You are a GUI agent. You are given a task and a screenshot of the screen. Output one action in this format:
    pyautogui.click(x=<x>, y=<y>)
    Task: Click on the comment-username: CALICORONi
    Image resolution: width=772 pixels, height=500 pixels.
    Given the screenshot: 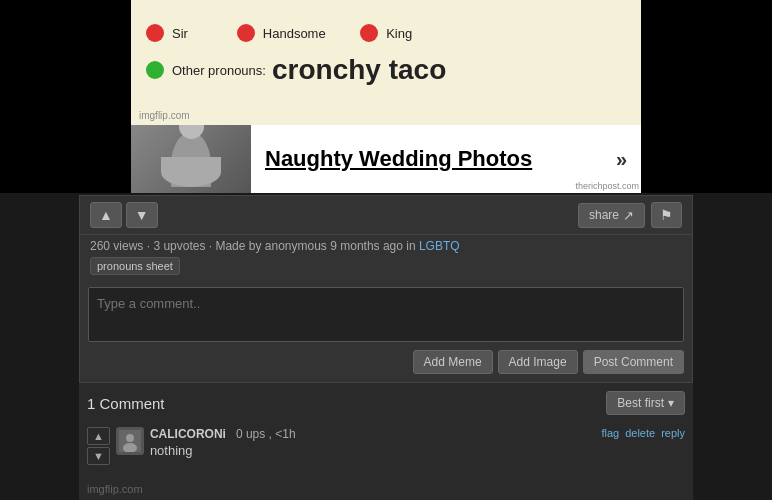 What is the action you would take?
    pyautogui.click(x=188, y=434)
    